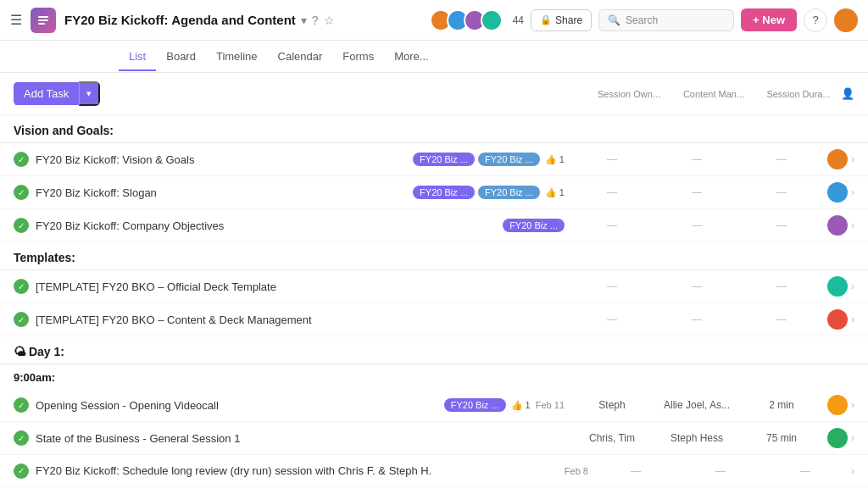 The height and width of the screenshot is (494, 868). What do you see at coordinates (848, 93) in the screenshot?
I see `add-col-icon: 👤` at bounding box center [848, 93].